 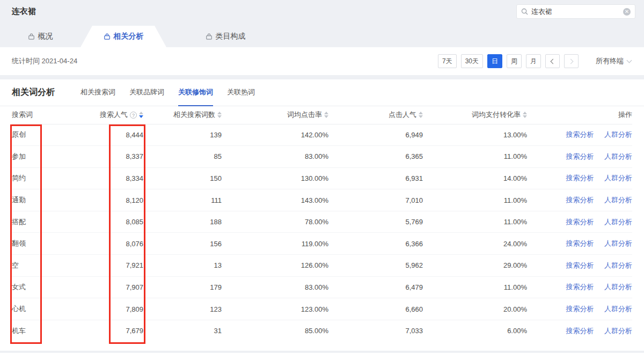 I want to click on search-popularity-cell: 8,085, so click(x=115, y=222).